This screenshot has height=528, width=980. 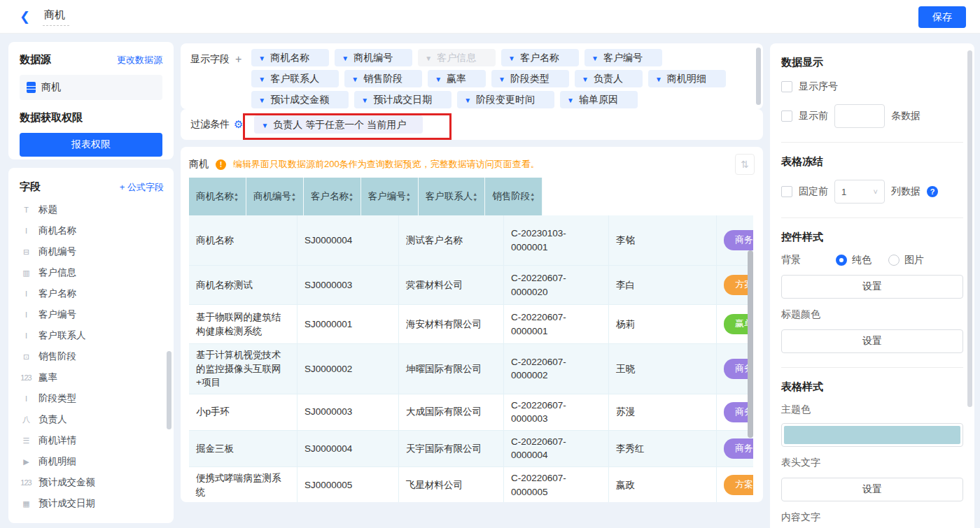 I want to click on cell-opportunity-name: 基于物联网的建筑结构健康检测系统, so click(x=244, y=324).